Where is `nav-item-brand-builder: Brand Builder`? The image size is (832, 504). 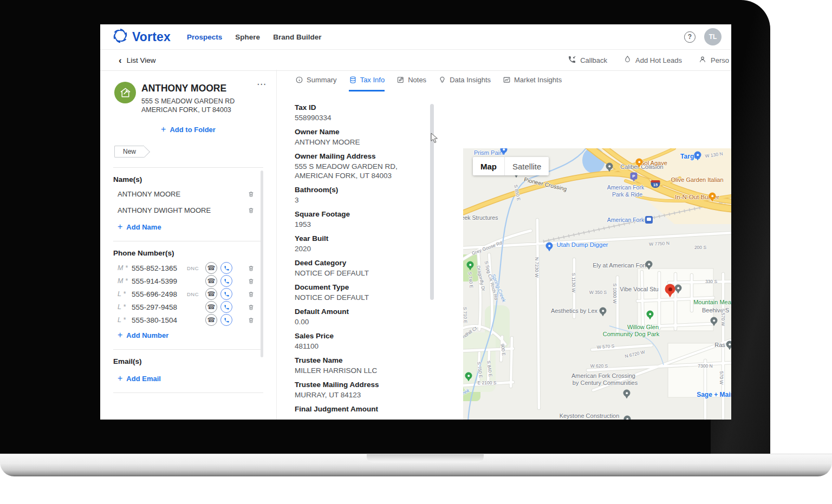
nav-item-brand-builder: Brand Builder is located at coordinates (297, 37).